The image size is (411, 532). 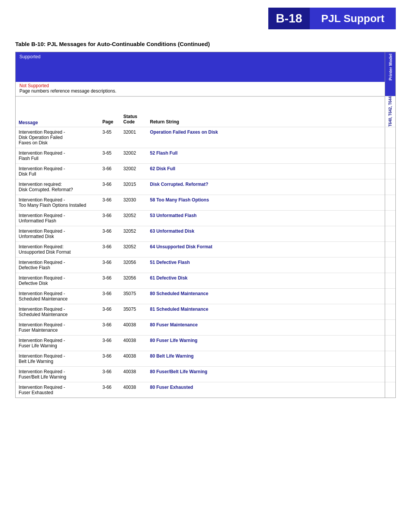 I want to click on table-row: Intervention Required -Unformatted Disk …, so click(x=206, y=234).